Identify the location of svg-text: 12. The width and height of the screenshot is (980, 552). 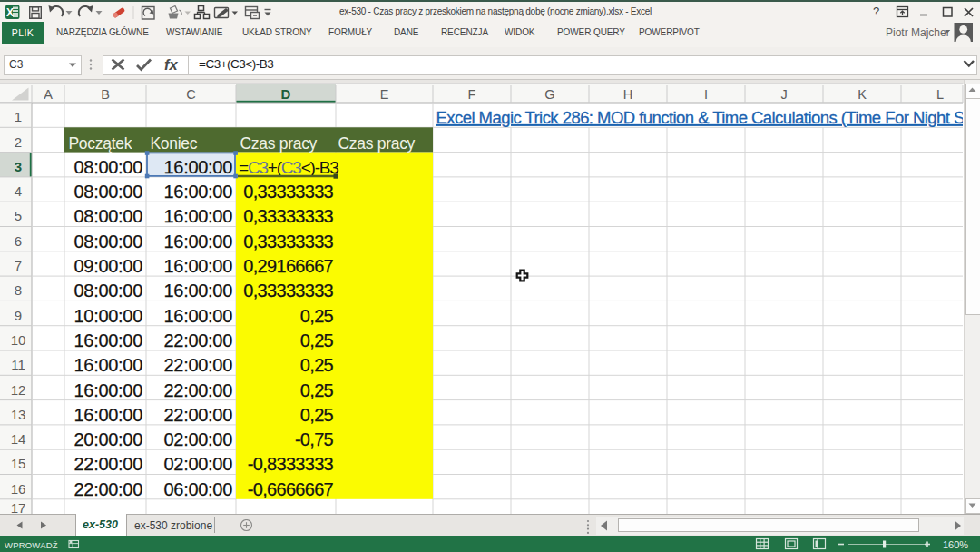
(18, 390).